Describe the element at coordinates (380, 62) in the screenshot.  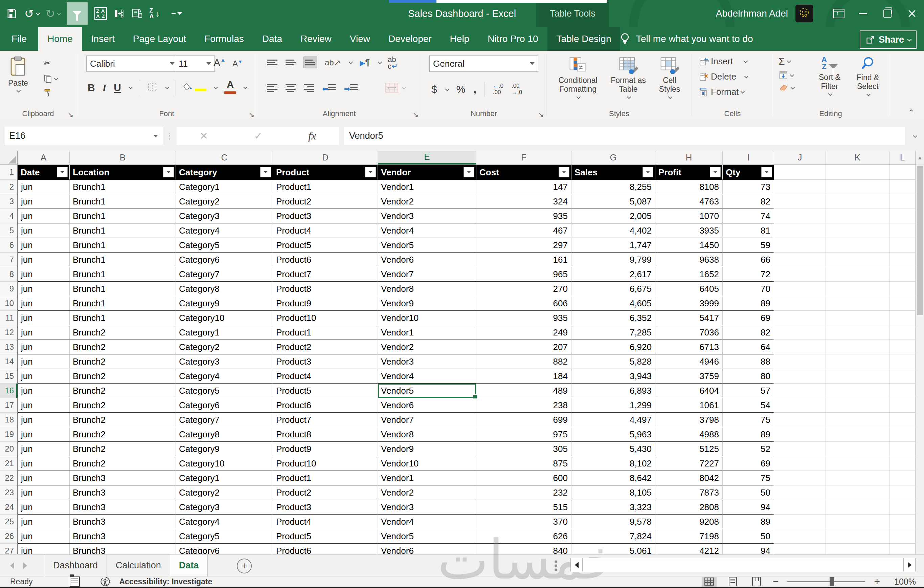
I see `text-direction-dropdown` at that location.